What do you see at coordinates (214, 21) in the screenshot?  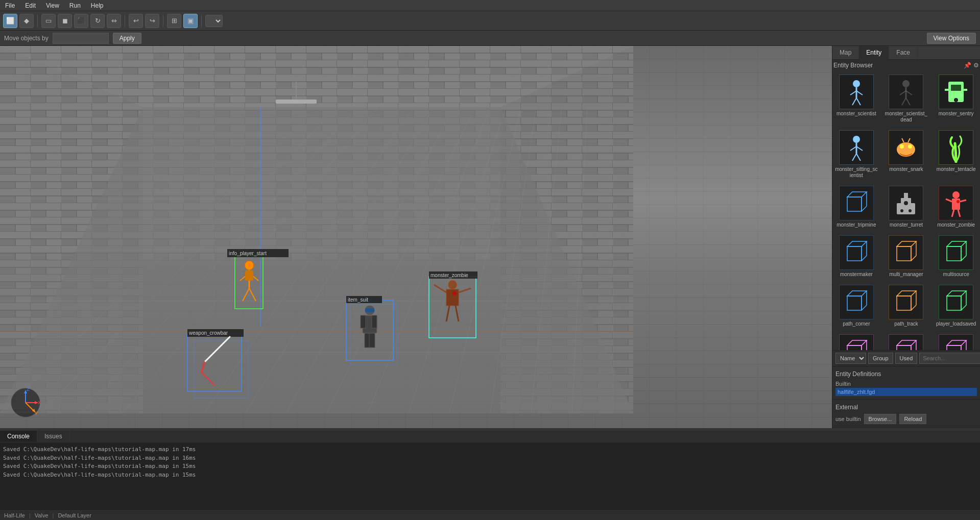 I see `grid-select: Grid 16` at bounding box center [214, 21].